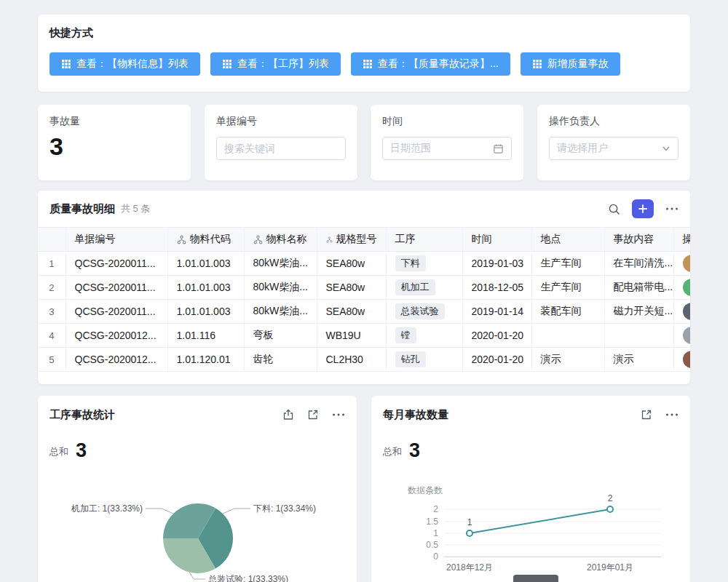 The width and height of the screenshot is (728, 582). I want to click on data-label-1: 1, so click(470, 522).